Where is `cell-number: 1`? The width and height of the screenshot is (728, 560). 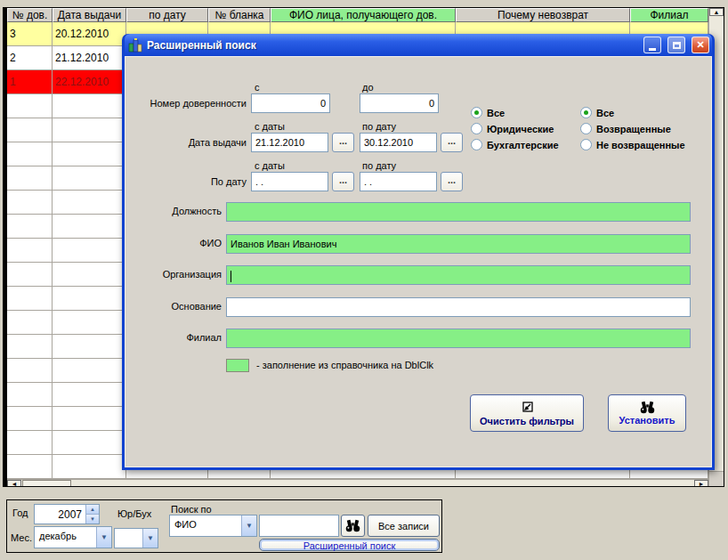
cell-number: 1 is located at coordinates (30, 82).